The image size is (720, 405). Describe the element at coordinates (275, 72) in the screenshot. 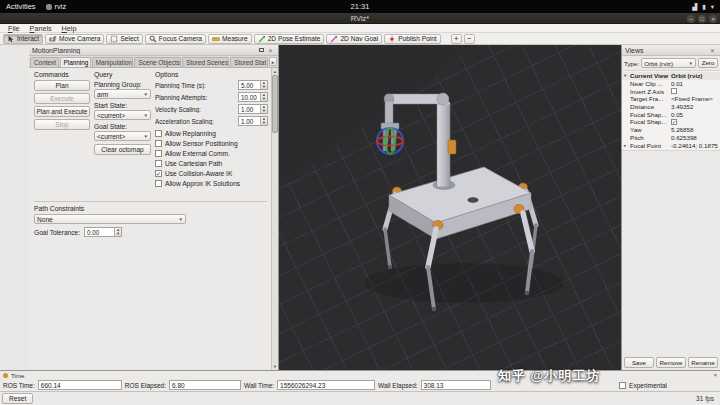

I see `scroll-up-icon: ▲` at that location.